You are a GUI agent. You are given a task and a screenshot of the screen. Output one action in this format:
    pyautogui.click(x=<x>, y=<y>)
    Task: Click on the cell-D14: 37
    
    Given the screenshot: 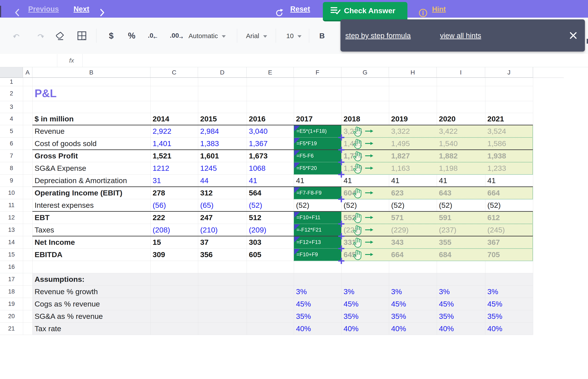 What is the action you would take?
    pyautogui.click(x=204, y=242)
    